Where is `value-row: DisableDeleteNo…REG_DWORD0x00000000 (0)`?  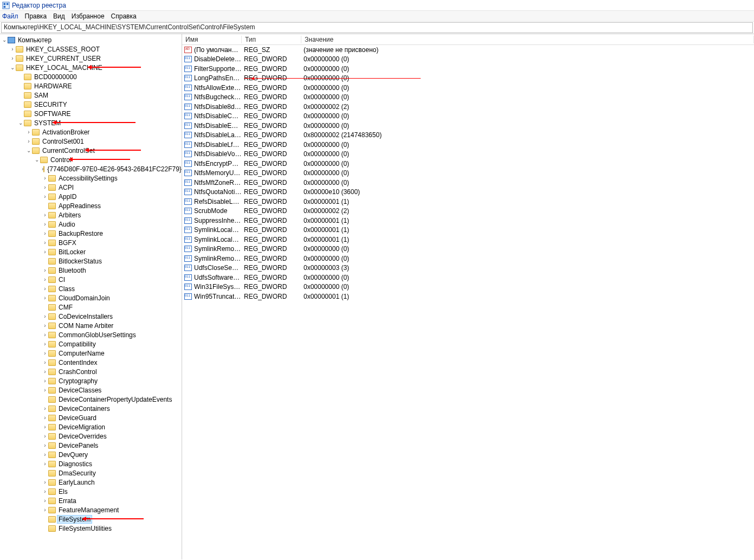 value-row: DisableDeleteNo…REG_DWORD0x00000000 (0) is located at coordinates (468, 60).